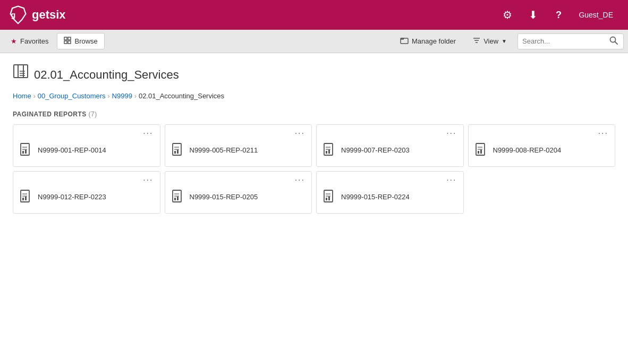 Image resolution: width=628 pixels, height=364 pixels. I want to click on page-title: 02.01_Accounting_Services, so click(106, 75).